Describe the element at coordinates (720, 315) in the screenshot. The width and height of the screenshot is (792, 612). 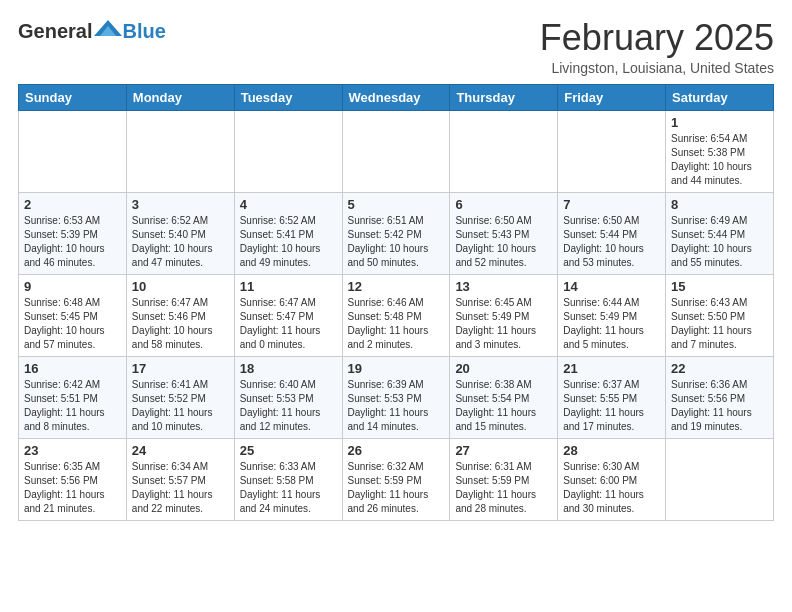
I see `day-cell: 15Sunrise: 6:43 AM Sunset: 5:50 PM Dayli…` at that location.